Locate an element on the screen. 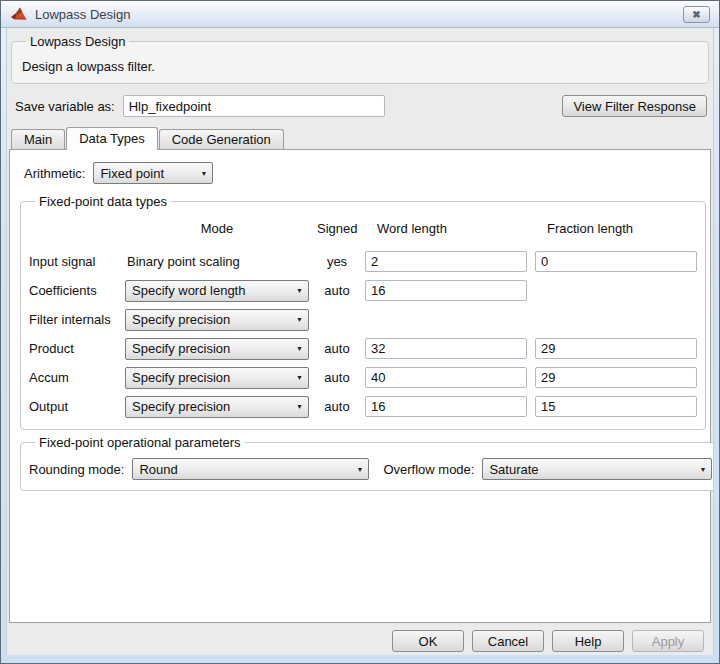 This screenshot has height=664, width=720. tab-code-generation: Code Generation is located at coordinates (222, 139).